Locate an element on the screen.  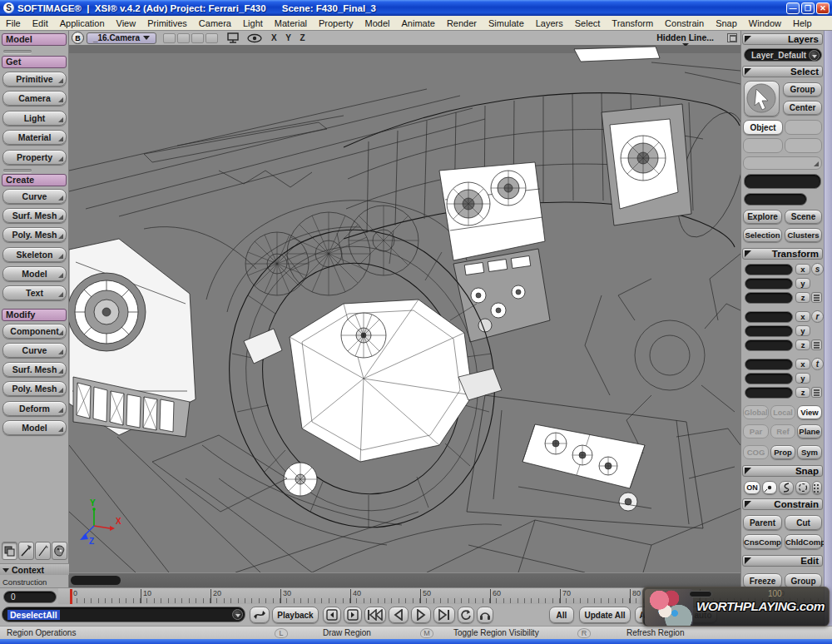
par-button: Par is located at coordinates (755, 431).